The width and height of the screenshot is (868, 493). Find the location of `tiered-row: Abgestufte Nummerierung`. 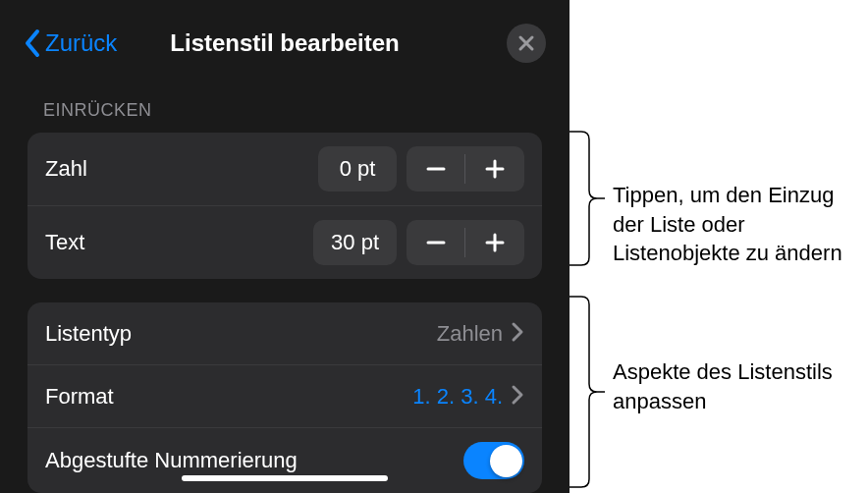

tiered-row: Abgestufte Nummerierung is located at coordinates (285, 461).